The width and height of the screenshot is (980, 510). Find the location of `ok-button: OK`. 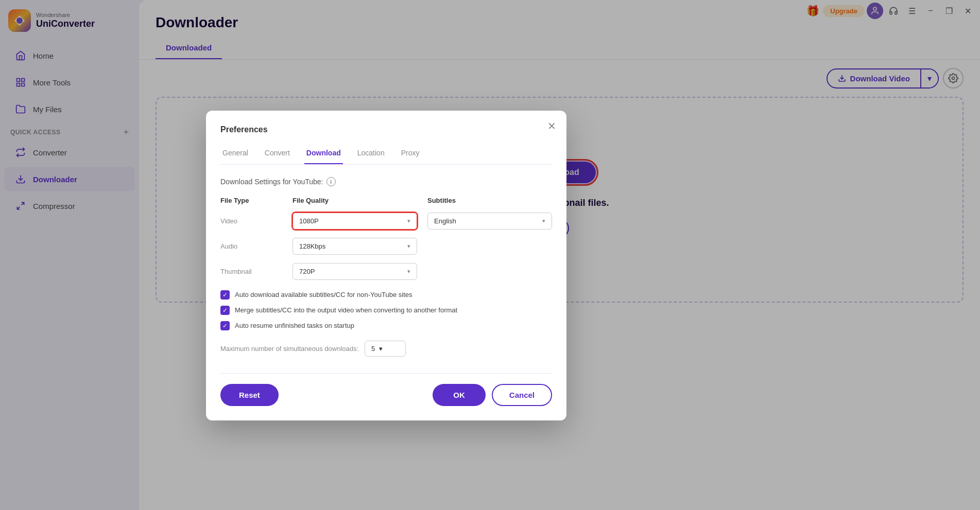

ok-button: OK is located at coordinates (459, 395).